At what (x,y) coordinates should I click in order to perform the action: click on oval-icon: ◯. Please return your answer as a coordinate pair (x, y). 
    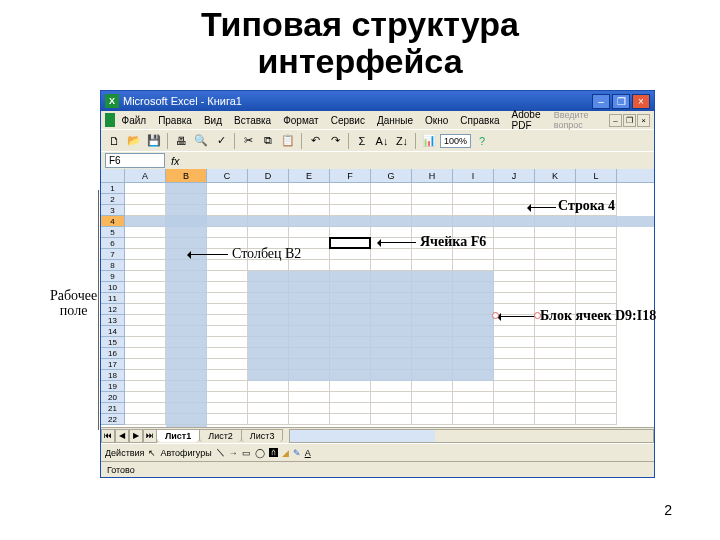
    Looking at the image, I should click on (260, 453).